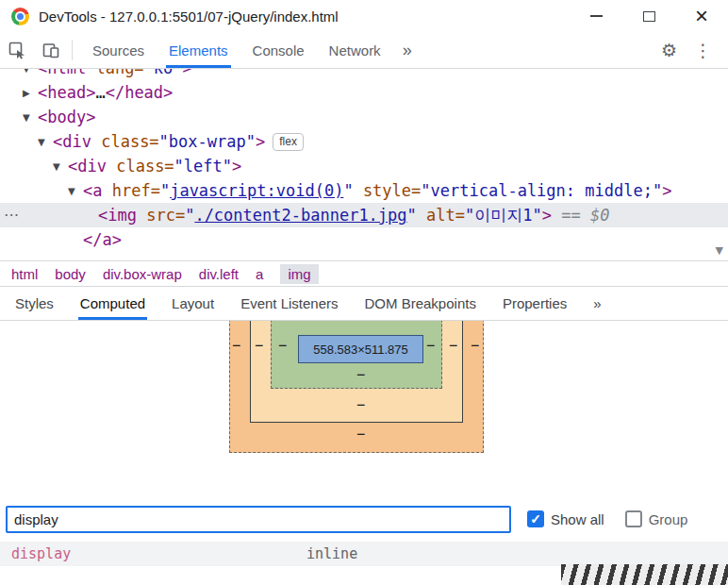 This screenshot has height=585, width=728. What do you see at coordinates (92, 191) in the screenshot?
I see `tag-open: <a` at bounding box center [92, 191].